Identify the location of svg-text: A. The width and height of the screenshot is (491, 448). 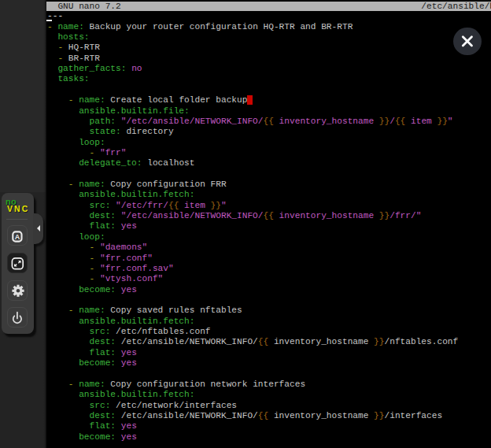
(17, 237).